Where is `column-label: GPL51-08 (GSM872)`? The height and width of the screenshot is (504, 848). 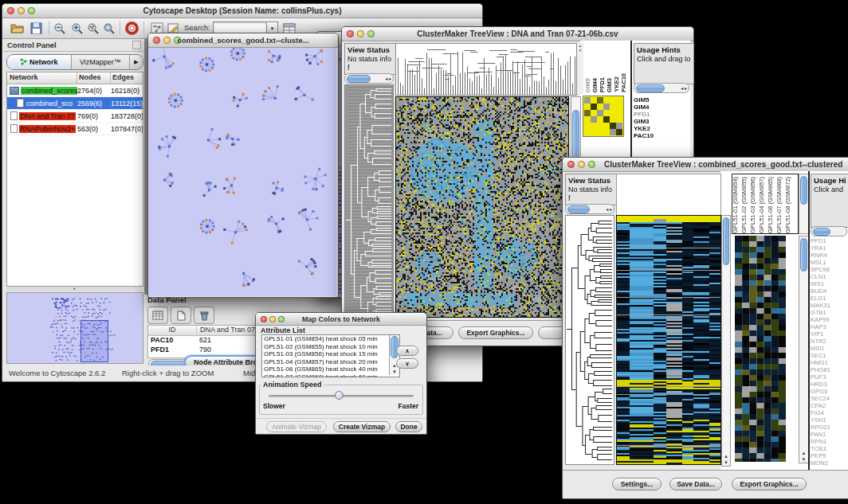
column-label: GPL51-08 (GSM872) is located at coordinates (789, 205).